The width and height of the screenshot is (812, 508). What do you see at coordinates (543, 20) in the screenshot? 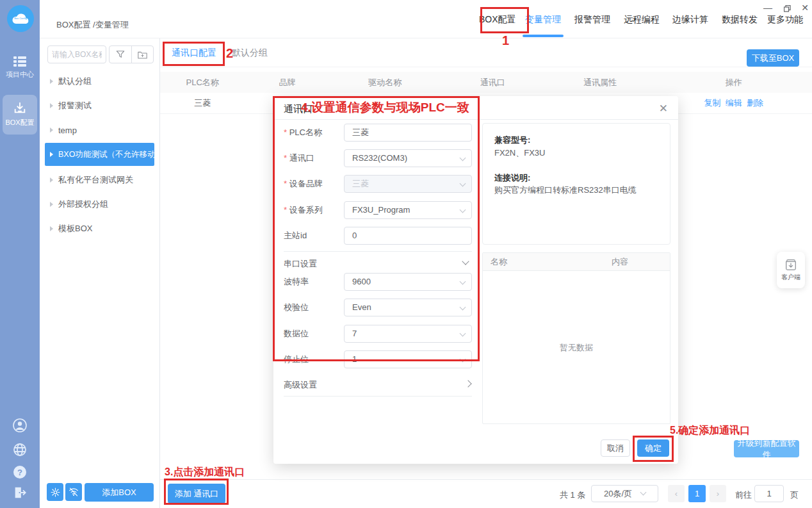
I see `nav-variable-mgmt: 变量管理` at bounding box center [543, 20].